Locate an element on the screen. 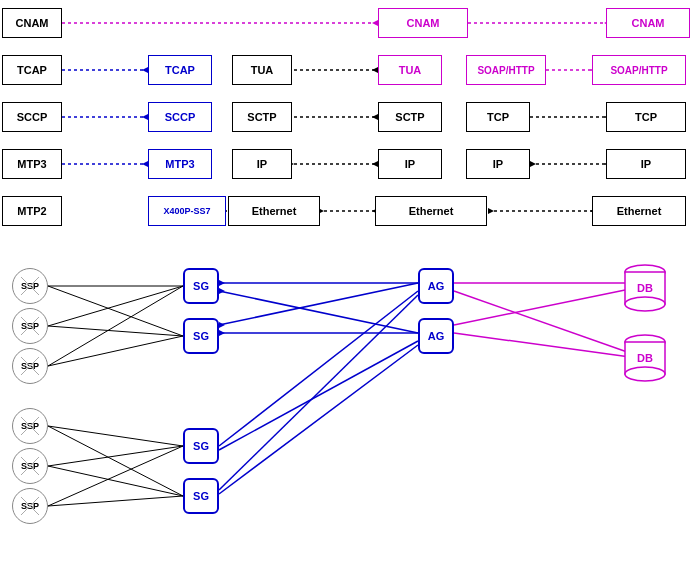  soaphttp-col6: SOAP/HTTP is located at coordinates (639, 70).